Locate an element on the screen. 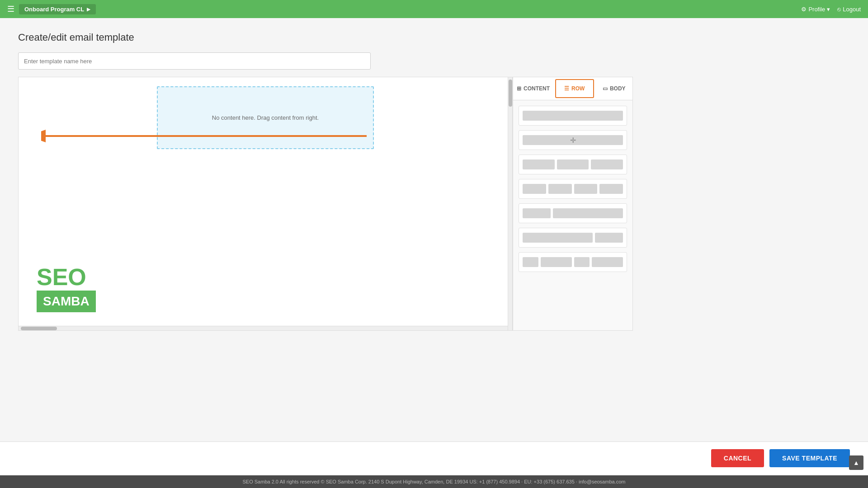 This screenshot has height=488, width=868. canvas-hscrollbar is located at coordinates (263, 328).